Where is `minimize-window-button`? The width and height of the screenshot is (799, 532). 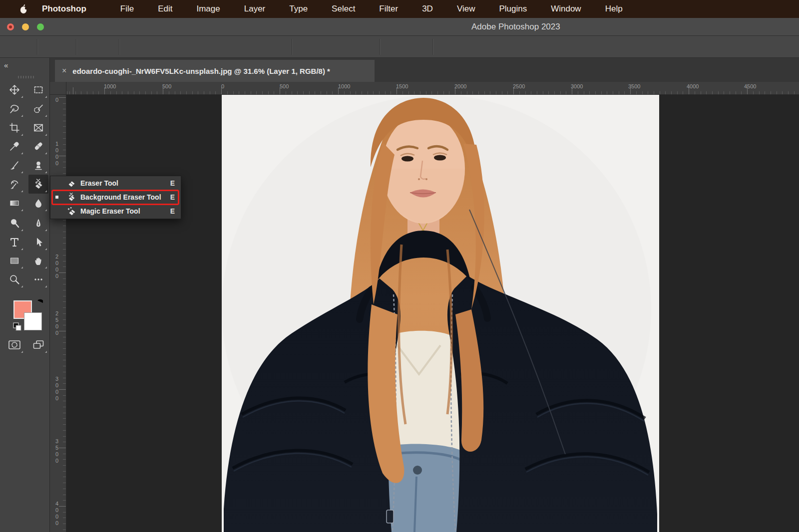 minimize-window-button is located at coordinates (25, 27).